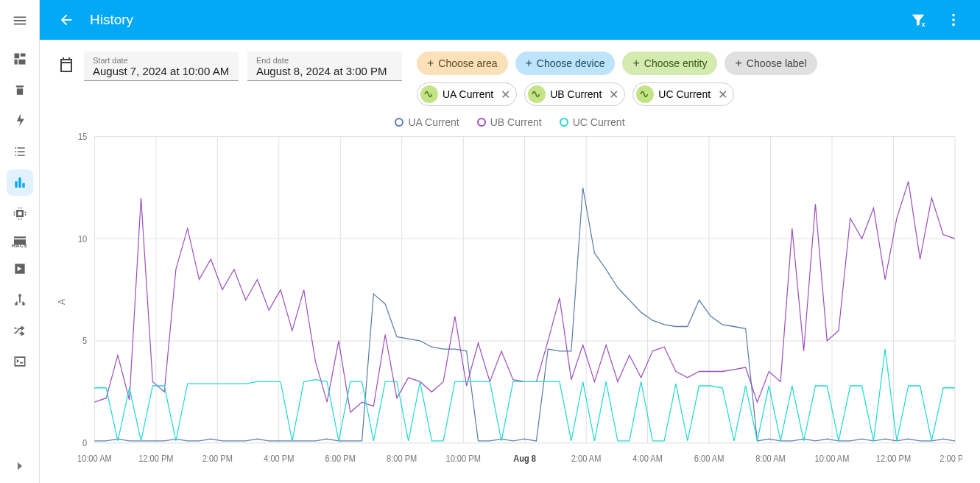 The width and height of the screenshot is (980, 483). Describe the element at coordinates (710, 458) in the screenshot. I see `svg-text: 6:00 AM` at that location.